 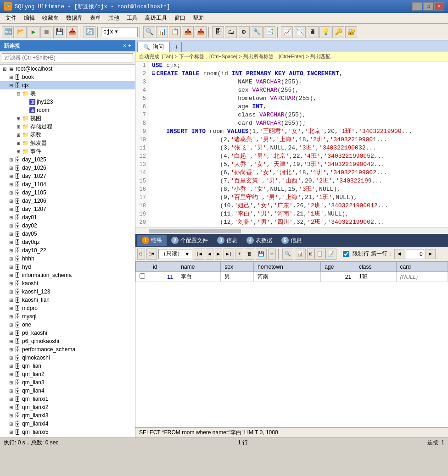 I want to click on tree-item-qm_lianxi3: ⊞🗄qm_lianxi3, so click(x=67, y=415).